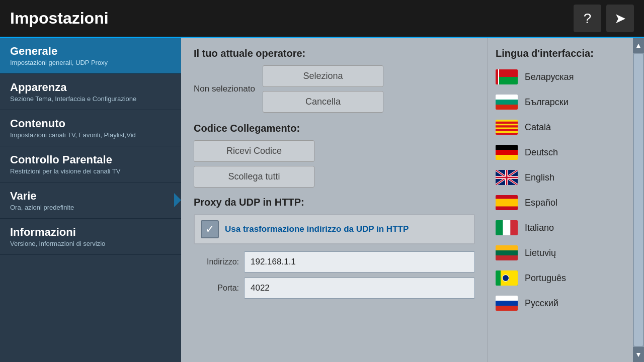  What do you see at coordinates (566, 203) in the screenshot?
I see `lang-item-es: Español` at bounding box center [566, 203].